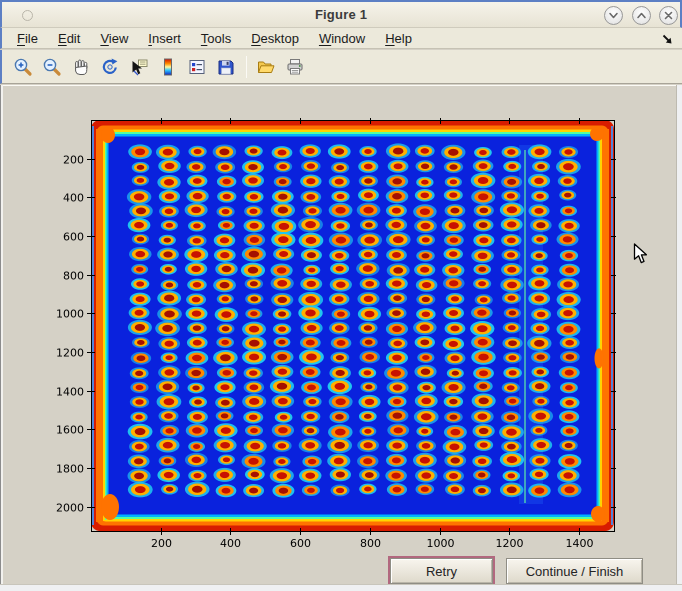 The height and width of the screenshot is (591, 682). I want to click on toolbar, so click(341, 67).